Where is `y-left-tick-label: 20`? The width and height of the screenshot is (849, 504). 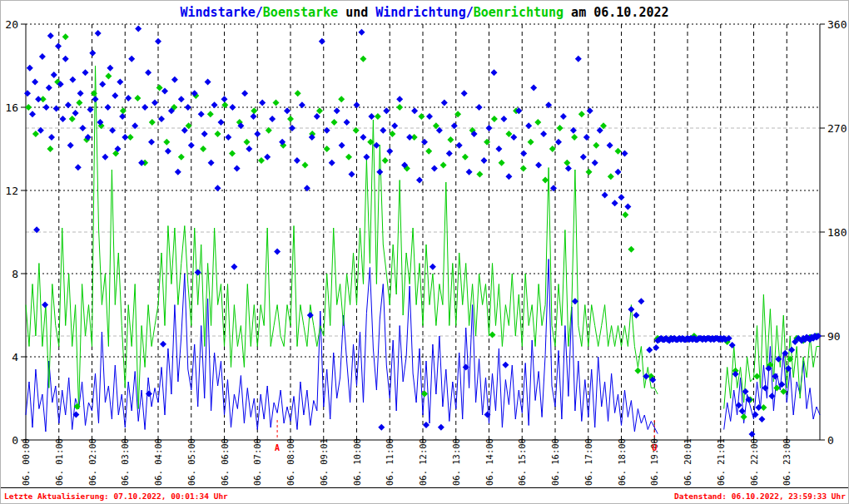 y-left-tick-label: 20 is located at coordinates (12, 25).